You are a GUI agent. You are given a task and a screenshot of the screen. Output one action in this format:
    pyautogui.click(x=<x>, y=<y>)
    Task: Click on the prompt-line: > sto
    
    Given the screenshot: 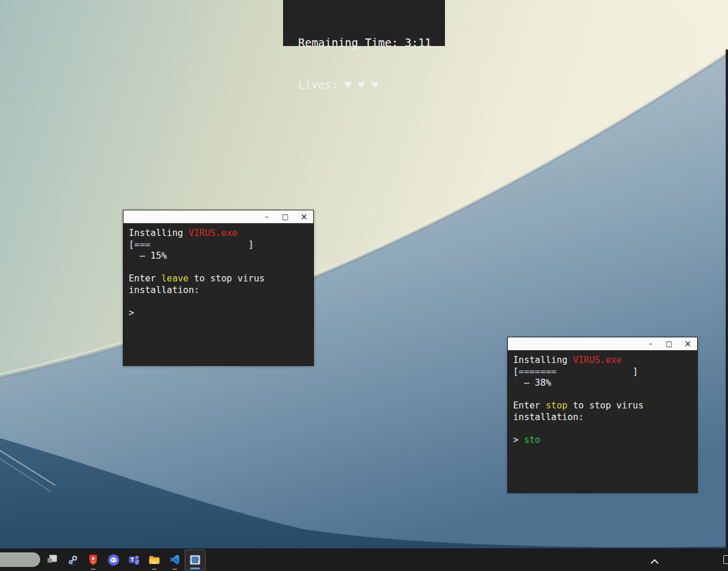 What is the action you would take?
    pyautogui.click(x=602, y=440)
    